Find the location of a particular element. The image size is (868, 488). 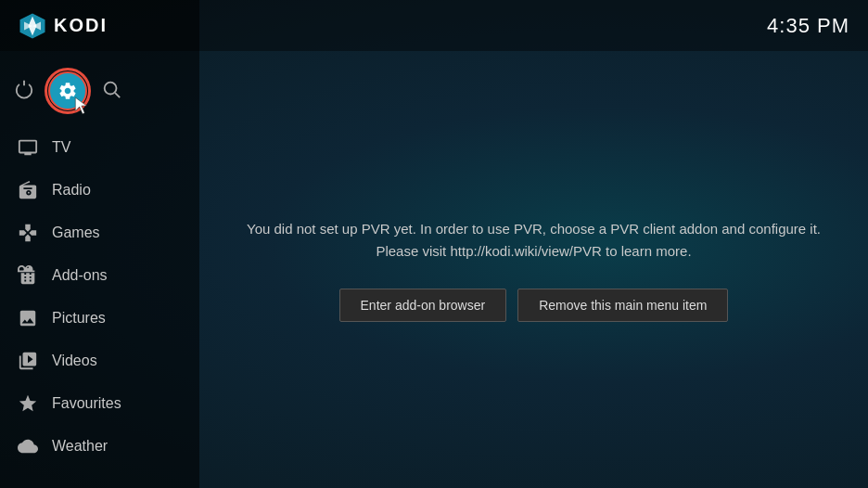

enter-addon-browser-button: Enter add-on browser is located at coordinates (423, 305).